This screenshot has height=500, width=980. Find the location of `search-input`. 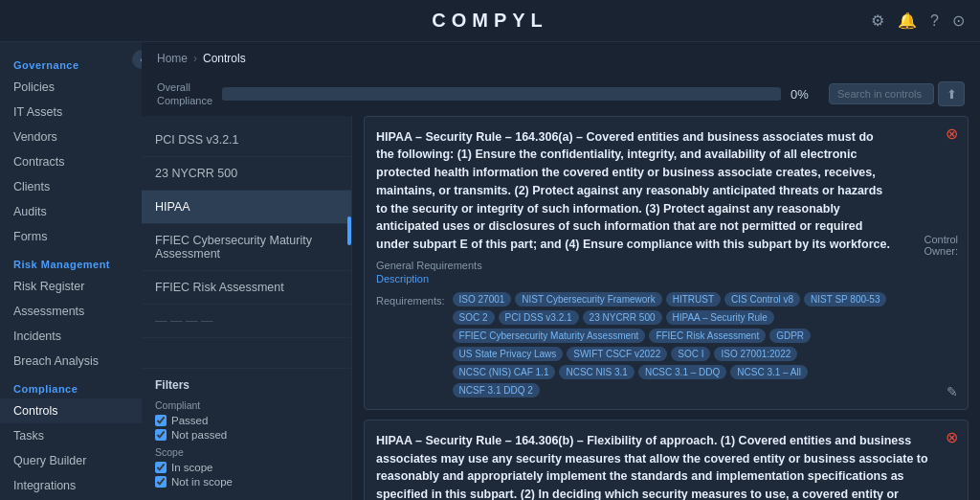

search-input is located at coordinates (881, 94).